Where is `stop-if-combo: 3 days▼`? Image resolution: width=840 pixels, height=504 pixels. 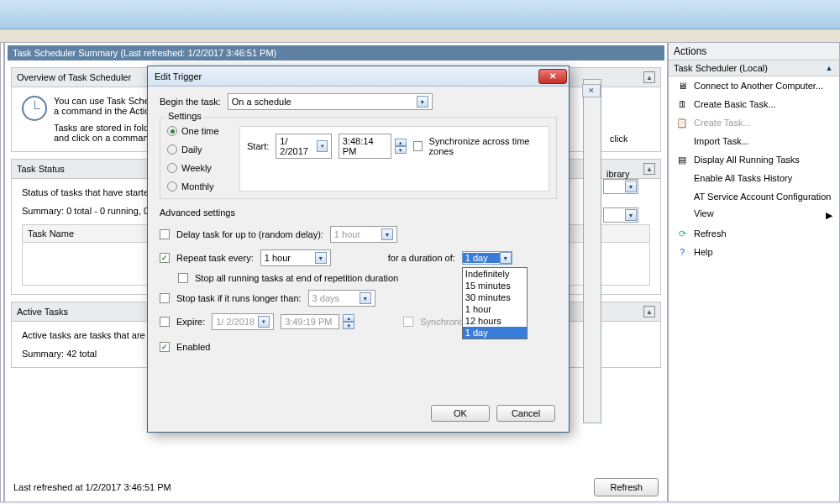
stop-if-combo: 3 days▼ is located at coordinates (342, 298).